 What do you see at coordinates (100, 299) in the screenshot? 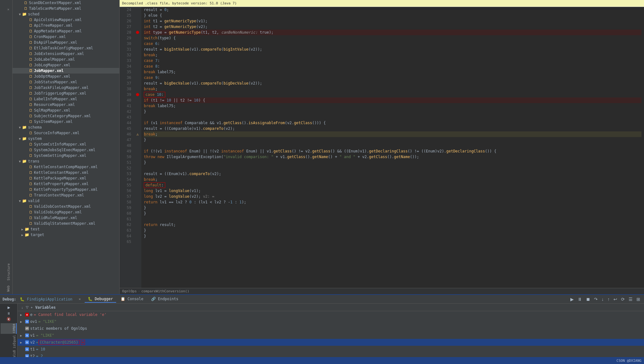
I see `debug-tab-debugger: 🐛 Debugger` at bounding box center [100, 299].